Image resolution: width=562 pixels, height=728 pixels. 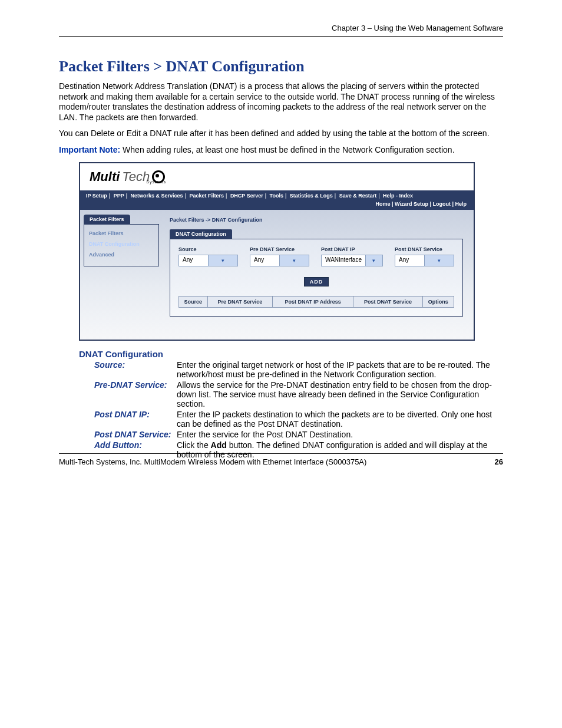 I want to click on nav-ppp: PPP, so click(x=119, y=196).